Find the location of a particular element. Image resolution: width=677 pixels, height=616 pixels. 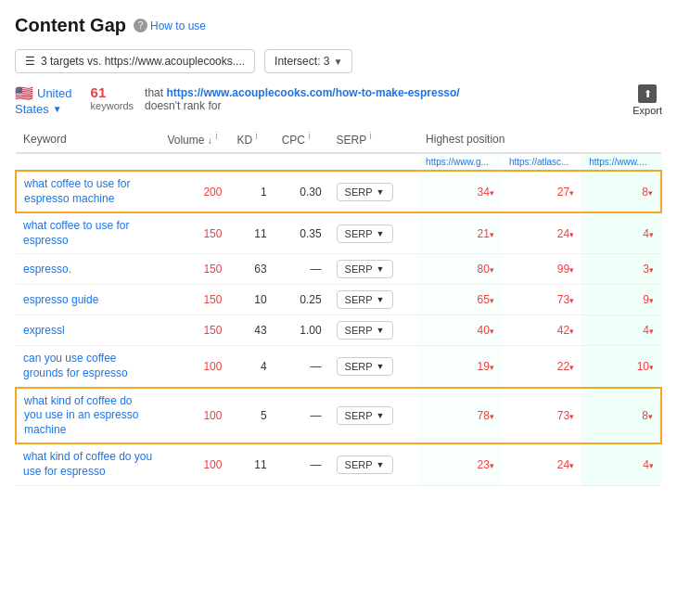

pos1-cell: 78▾ is located at coordinates (460, 416).